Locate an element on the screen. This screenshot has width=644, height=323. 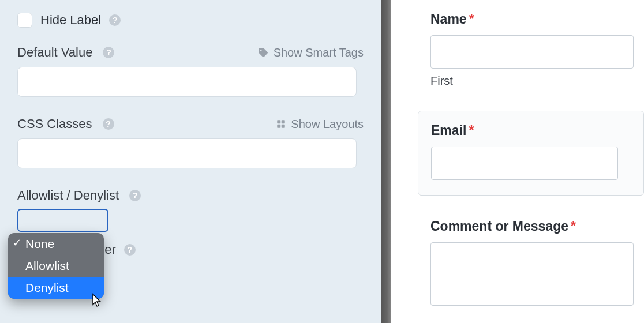
tag-icon is located at coordinates (263, 52).